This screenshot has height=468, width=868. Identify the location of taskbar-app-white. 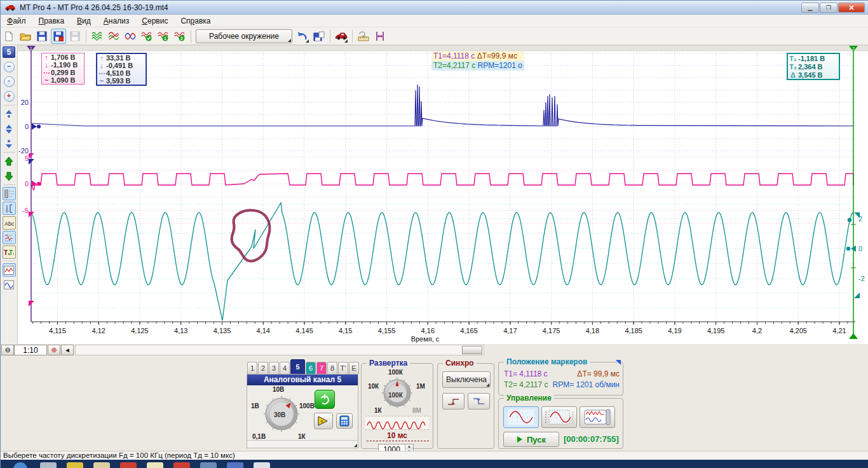
(262, 465).